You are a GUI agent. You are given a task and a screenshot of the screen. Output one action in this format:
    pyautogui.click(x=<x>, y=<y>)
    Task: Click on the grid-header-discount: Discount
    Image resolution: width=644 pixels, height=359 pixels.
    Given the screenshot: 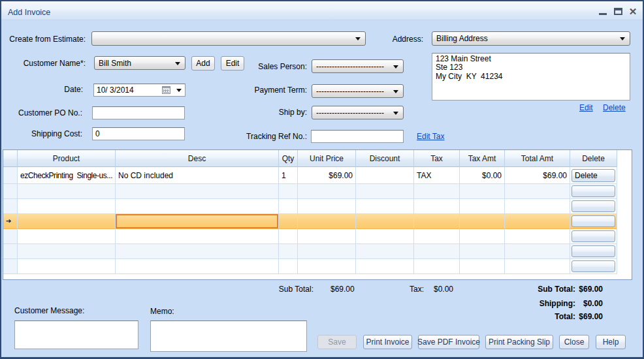 What is the action you would take?
    pyautogui.click(x=385, y=159)
    